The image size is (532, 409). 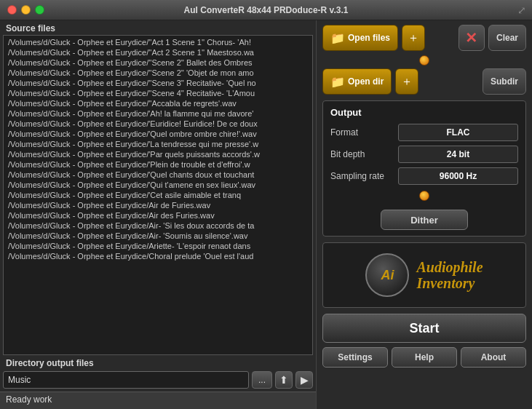 I want to click on plus2-icon: ＋, so click(x=407, y=82).